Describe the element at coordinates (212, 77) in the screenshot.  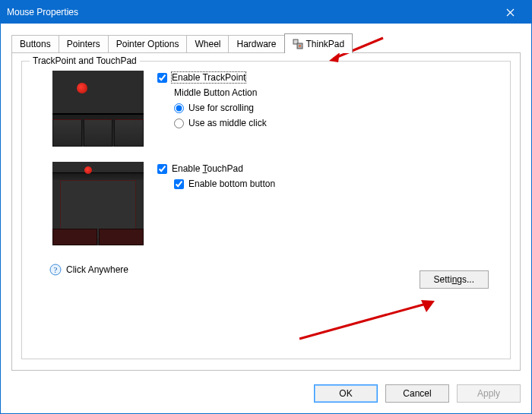
I see `enable-trackpoint-checkbox: Enable TrackPoint` at that location.